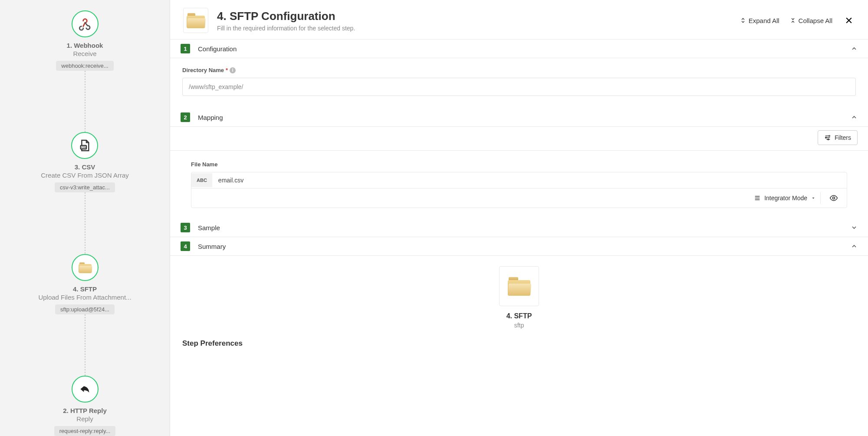  What do you see at coordinates (209, 228) in the screenshot?
I see `section-title: Sample` at bounding box center [209, 228].